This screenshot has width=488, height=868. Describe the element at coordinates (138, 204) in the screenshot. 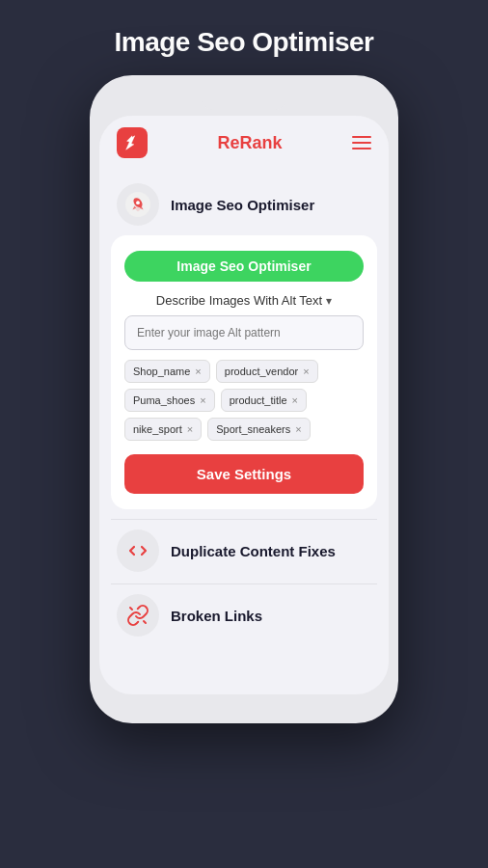

I see `rocket-icon-circle` at that location.